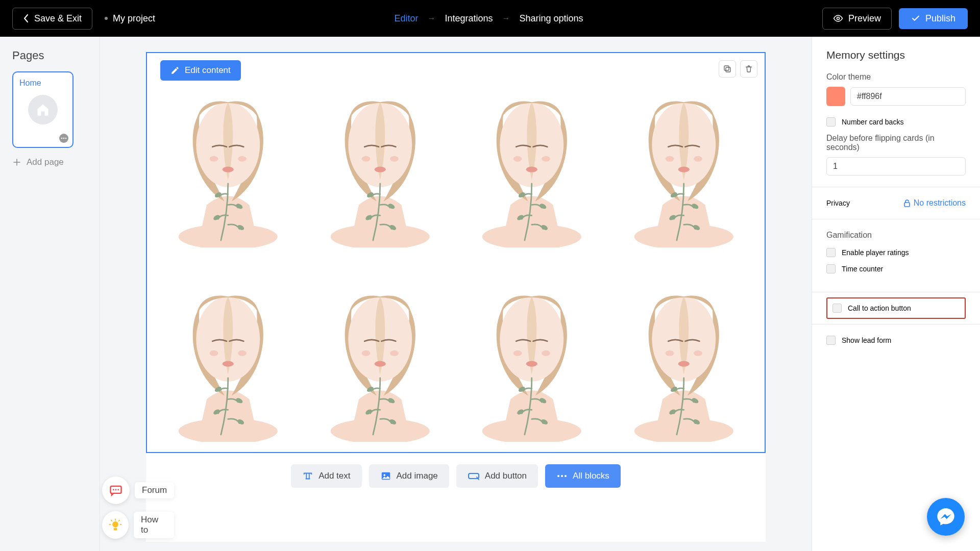  Describe the element at coordinates (490, 18) in the screenshot. I see `top-header: Save & Exit My project Editor → Integrat…` at that location.